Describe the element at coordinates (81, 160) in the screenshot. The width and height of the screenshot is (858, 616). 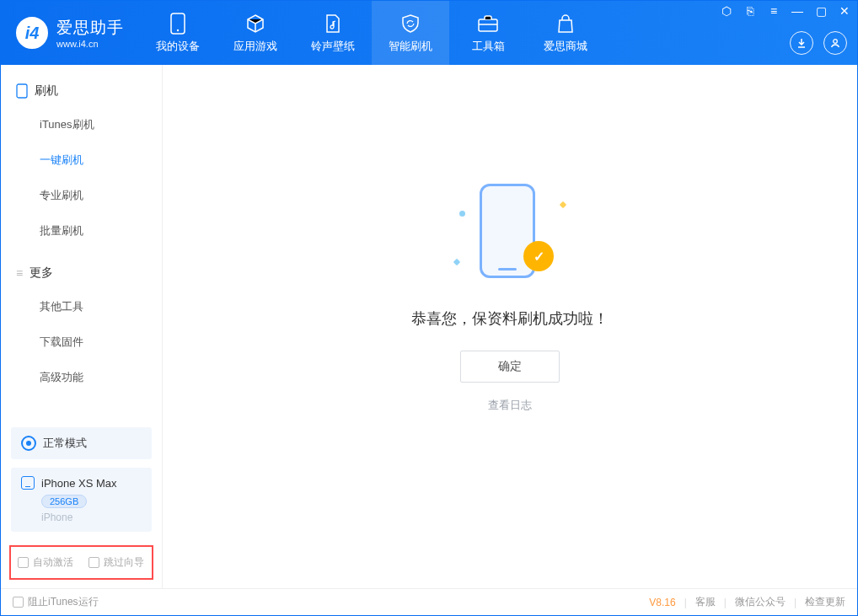
I see `sidebar-item-onekey-flash: 一键刷机` at that location.